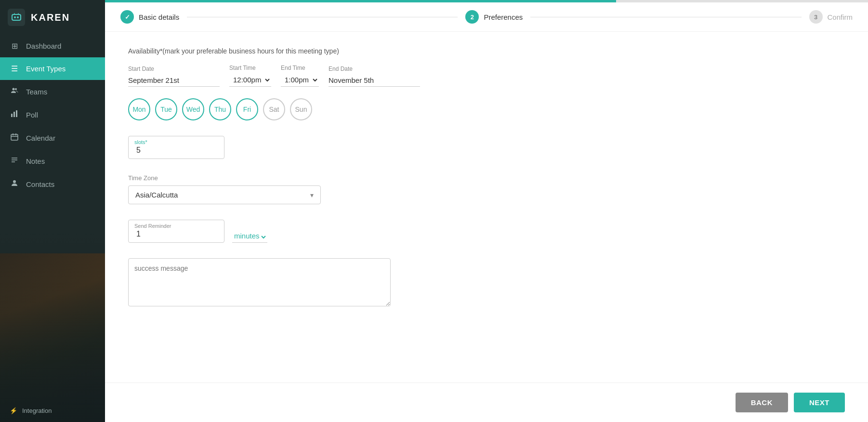 This screenshot has height=422, width=868. What do you see at coordinates (250, 80) in the screenshot?
I see `start-time-select: 12:00pm 12:30pm 1:00pm` at bounding box center [250, 80].